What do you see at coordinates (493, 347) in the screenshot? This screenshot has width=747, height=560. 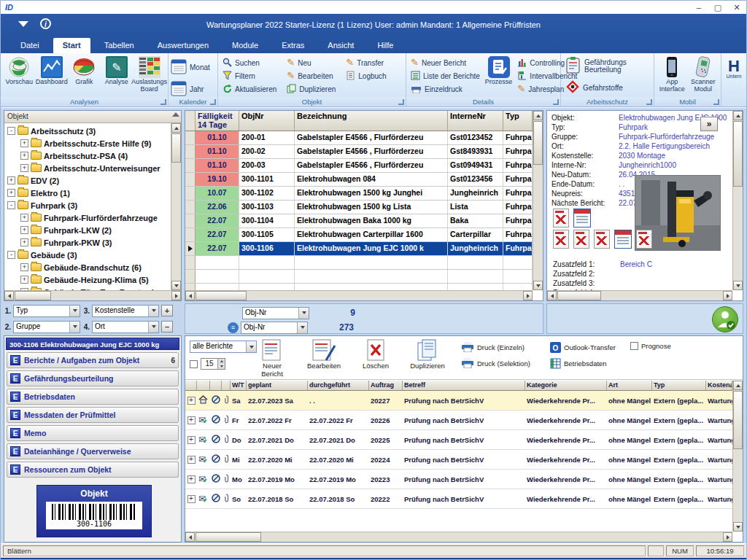 I see `druck-einzeln-button: Druck (Einzeln)` at bounding box center [493, 347].